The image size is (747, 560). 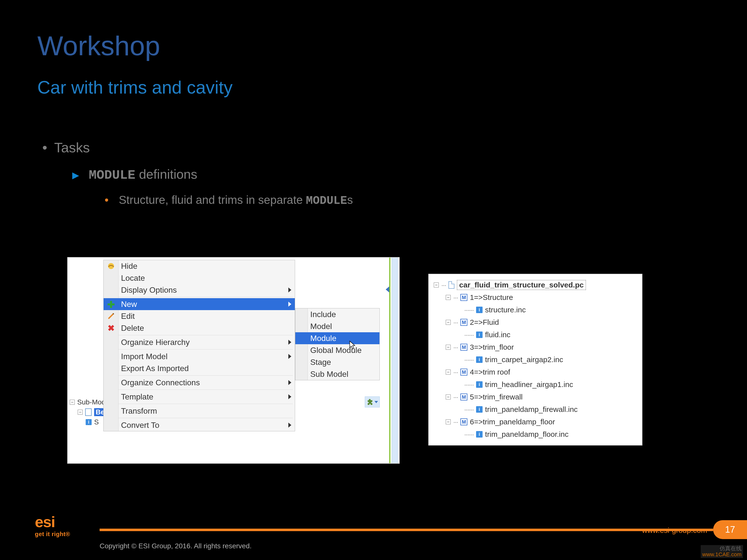 What do you see at coordinates (675, 531) in the screenshot?
I see `footer-url: www.esi-group.com` at bounding box center [675, 531].